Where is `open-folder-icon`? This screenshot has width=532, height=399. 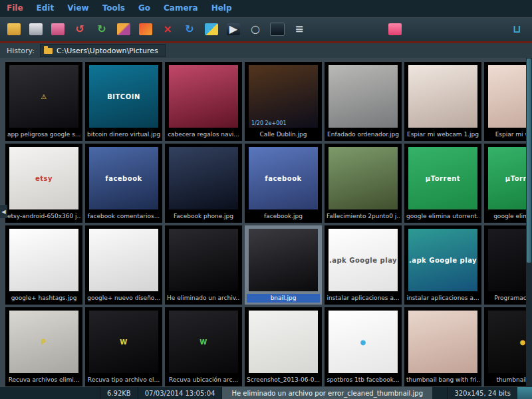
open-folder-icon is located at coordinates (14, 29).